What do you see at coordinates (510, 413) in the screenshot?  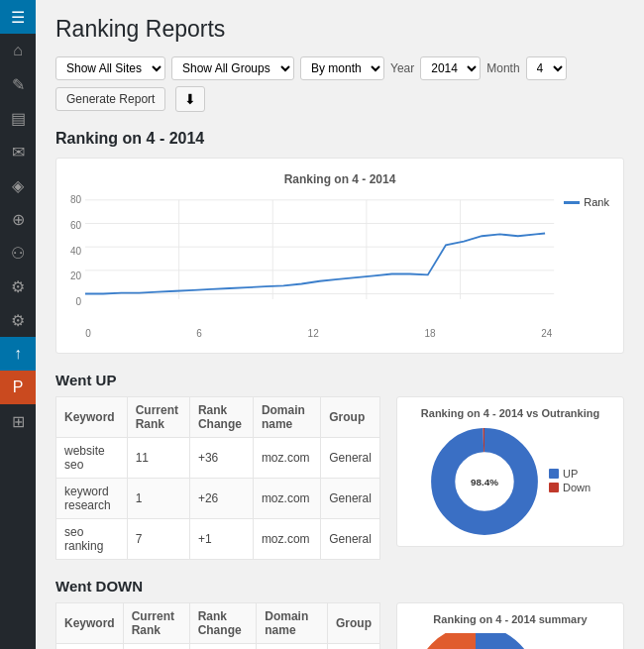 I see `went-up-pie-title: Ranking on 4 - 2014 vs Outranking` at bounding box center [510, 413].